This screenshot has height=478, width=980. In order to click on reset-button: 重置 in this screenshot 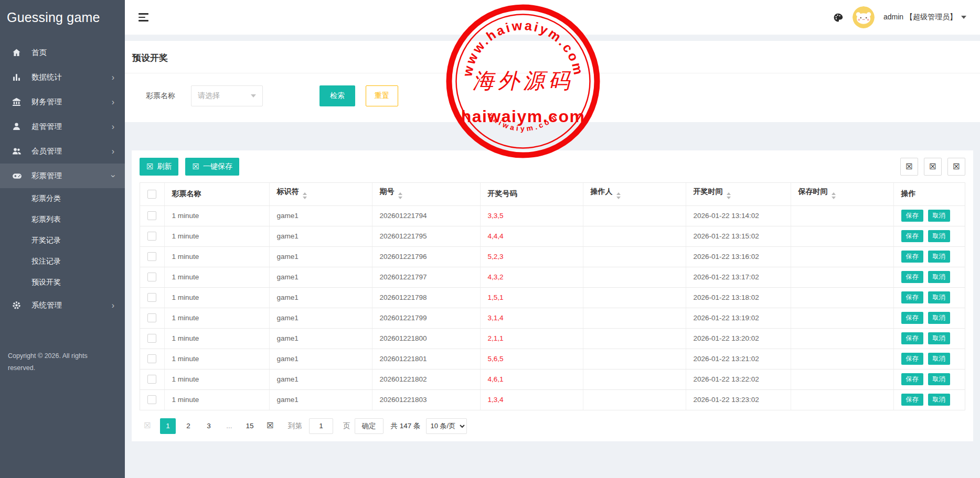, I will do `click(382, 96)`.